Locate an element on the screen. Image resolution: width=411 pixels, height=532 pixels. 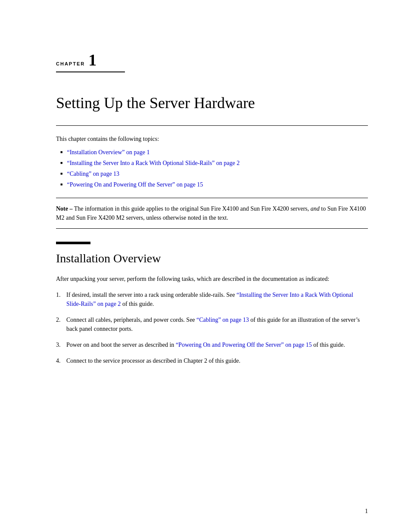
note-body: The information in this guide applies to… is located at coordinates (192, 208).